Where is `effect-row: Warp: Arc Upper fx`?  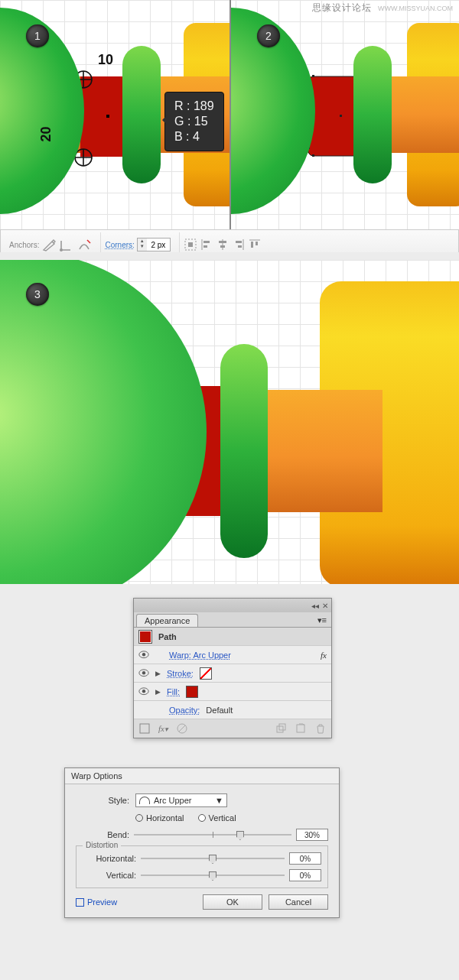
effect-row: Warp: Arc Upper fx is located at coordinates (233, 655).